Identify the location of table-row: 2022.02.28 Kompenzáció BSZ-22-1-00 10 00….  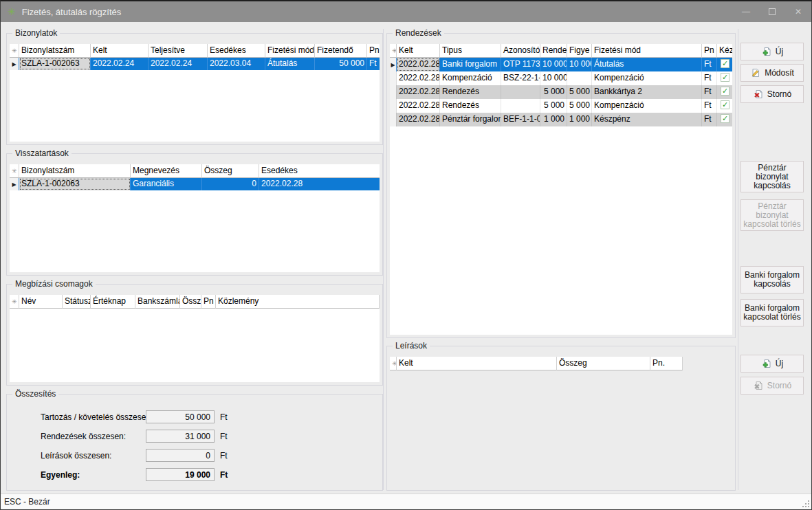
(561, 78).